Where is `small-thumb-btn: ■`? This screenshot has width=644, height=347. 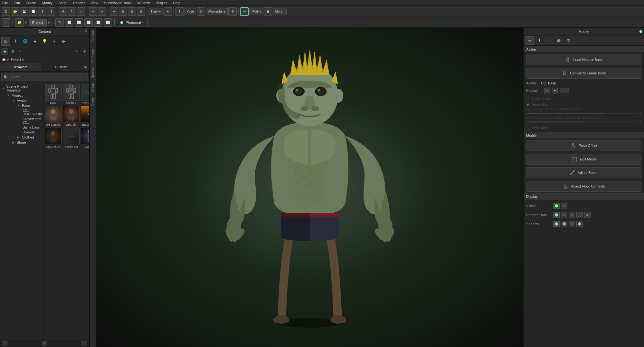 small-thumb-btn: ■ is located at coordinates (5, 52).